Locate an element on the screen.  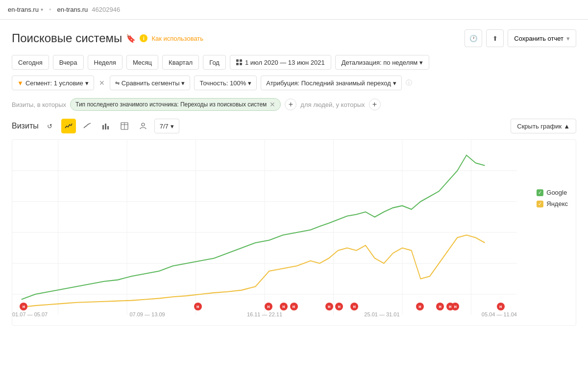
attribution-label: Атрибуция: Последний значимый переход is located at coordinates (328, 83).